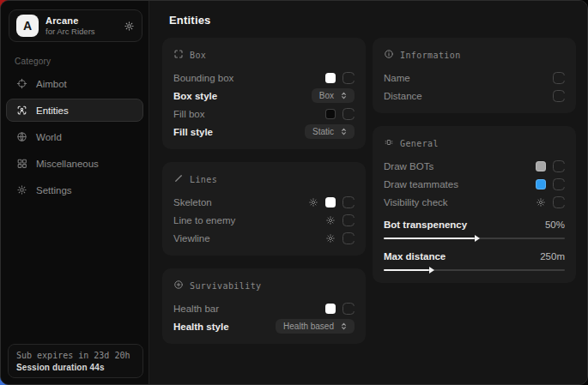 This screenshot has height=385, width=588. What do you see at coordinates (330, 132) in the screenshot?
I see `fill-style-dropdown: Static` at bounding box center [330, 132].